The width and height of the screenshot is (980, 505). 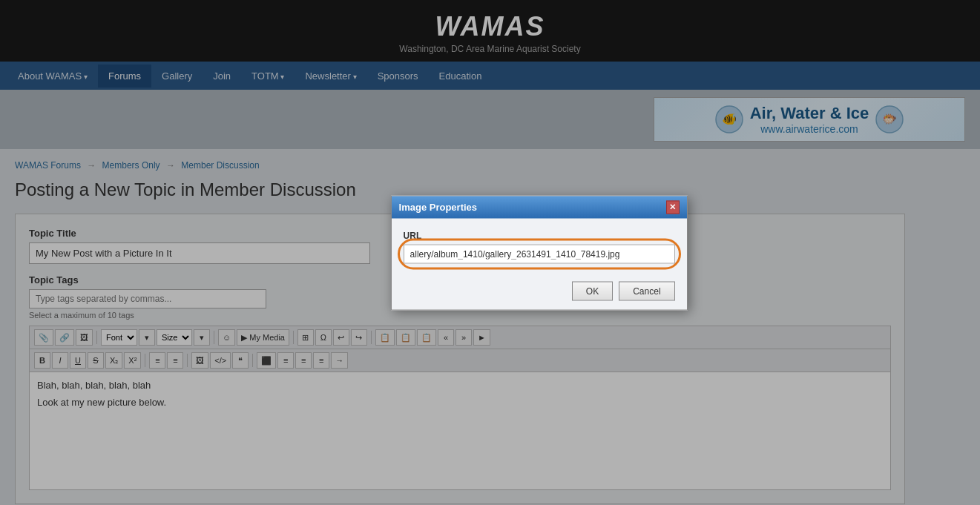 I want to click on url-input, so click(x=539, y=254).